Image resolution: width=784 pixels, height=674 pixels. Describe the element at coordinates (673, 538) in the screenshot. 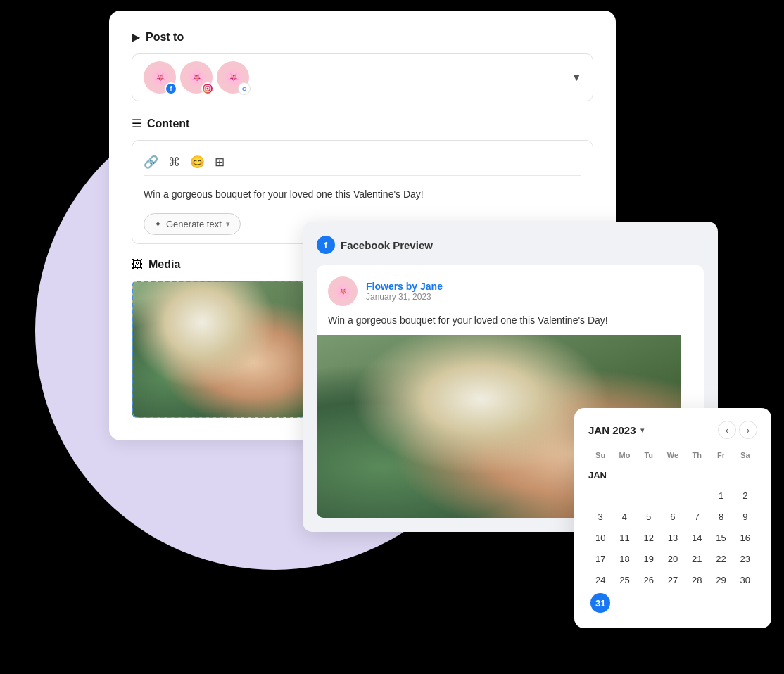

I see `cal-day-13: 13` at that location.